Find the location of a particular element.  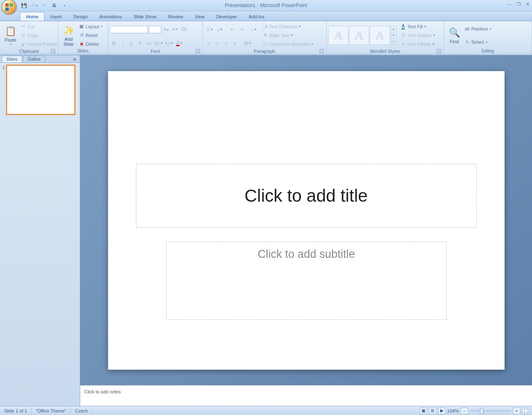

scroll-down-button: ▾ is located at coordinates (394, 36).